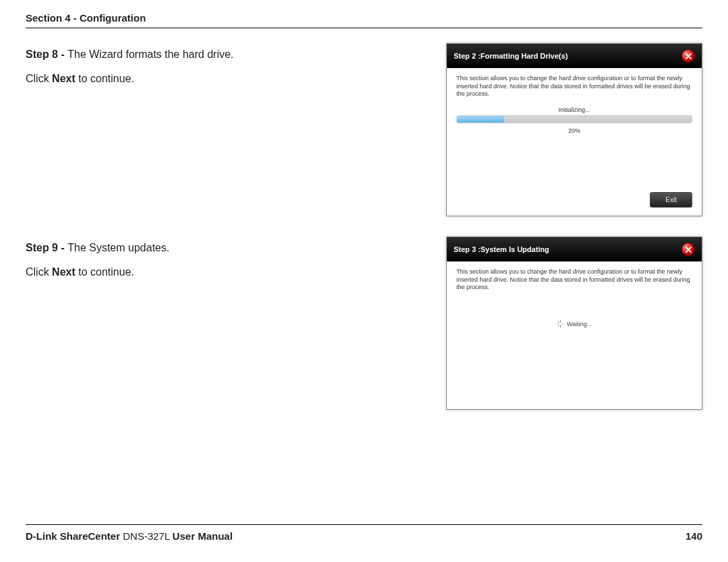  I want to click on progress-bar, so click(574, 119).